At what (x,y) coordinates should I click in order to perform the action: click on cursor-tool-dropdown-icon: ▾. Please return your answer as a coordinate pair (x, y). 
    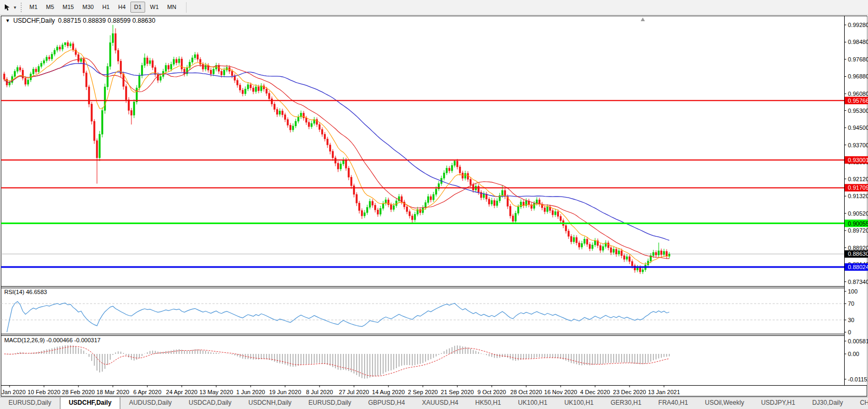
    Looking at the image, I should click on (15, 7).